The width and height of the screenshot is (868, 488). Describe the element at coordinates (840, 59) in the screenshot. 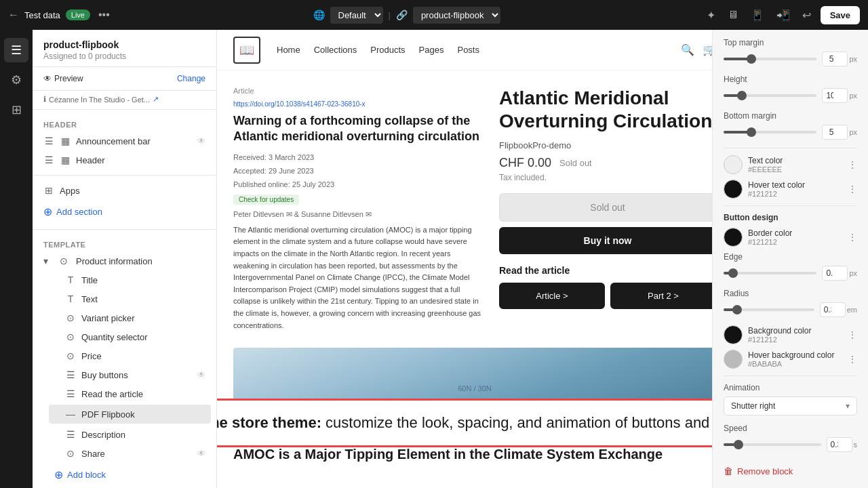

I see `top-margin-value-box: 5 px` at that location.